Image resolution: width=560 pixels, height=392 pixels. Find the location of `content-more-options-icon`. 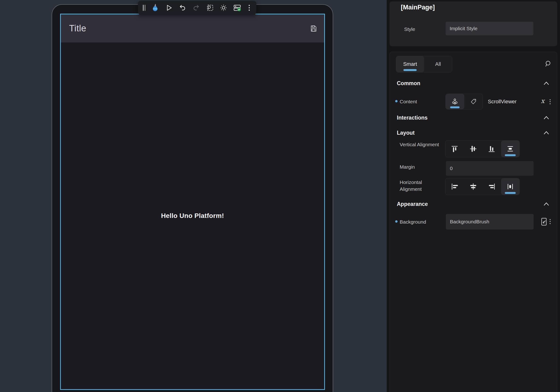

content-more-options-icon is located at coordinates (550, 101).